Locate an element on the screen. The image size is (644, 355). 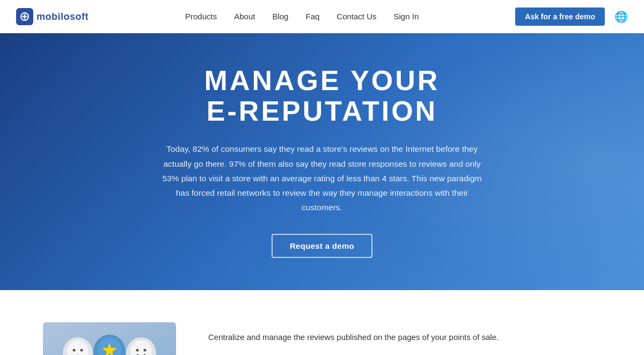
logo-text: mobilosoft is located at coordinates (62, 17).